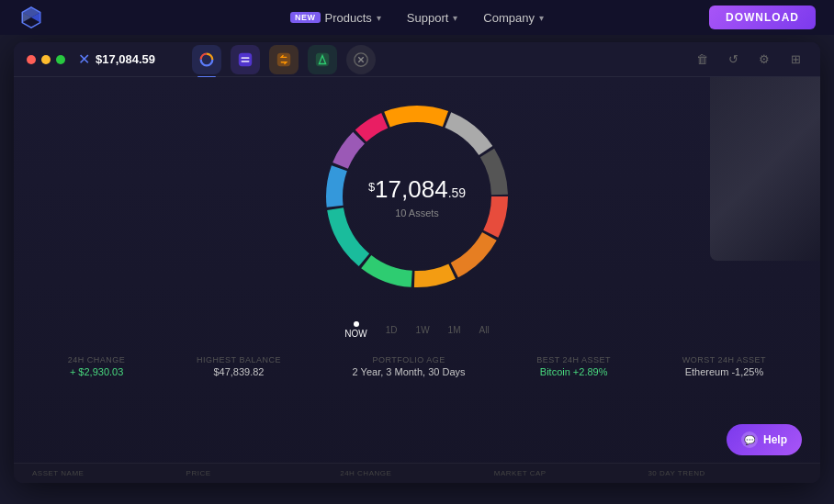 The image size is (834, 504). What do you see at coordinates (417, 473) in the screenshot?
I see `table-header: ASSET NAME PRICE 24H CHANGE MARKET CAP 3…` at bounding box center [417, 473].